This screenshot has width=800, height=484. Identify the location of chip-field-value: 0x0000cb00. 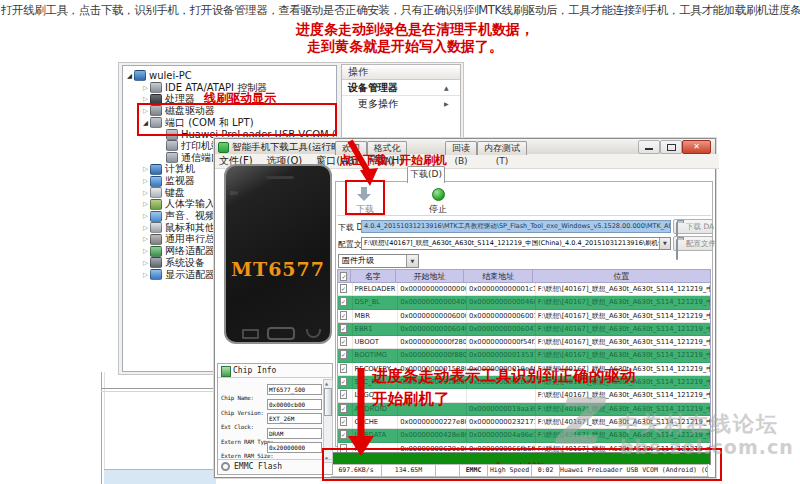
(294, 404).